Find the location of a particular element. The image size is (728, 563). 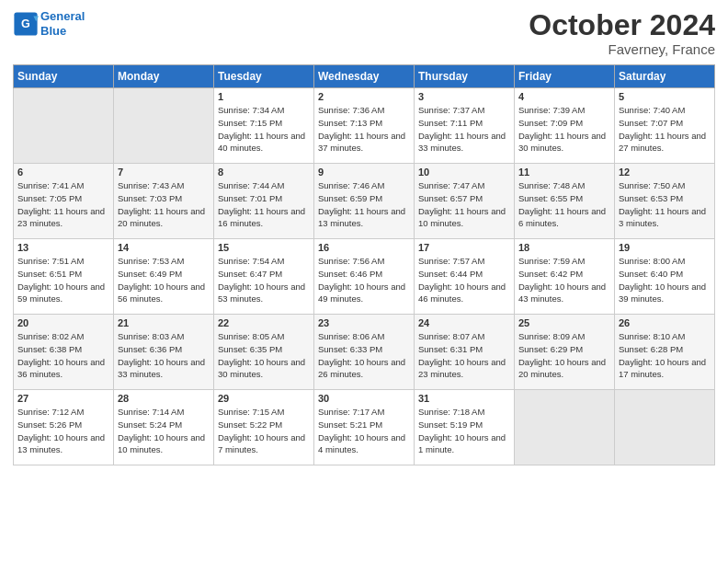

day-number: 4 is located at coordinates (564, 97).